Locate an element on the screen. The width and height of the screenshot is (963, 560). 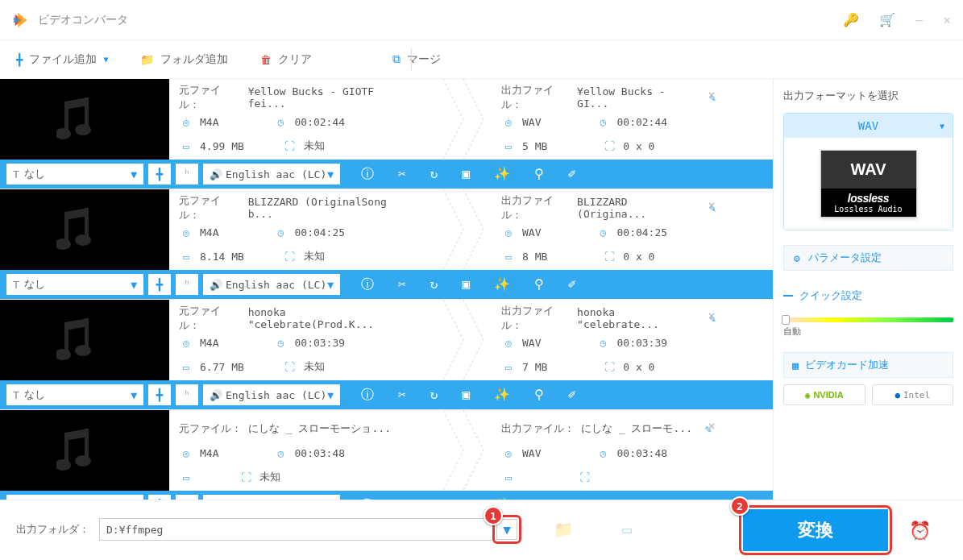
merge-button: ⧉ マージ is located at coordinates (417, 60).